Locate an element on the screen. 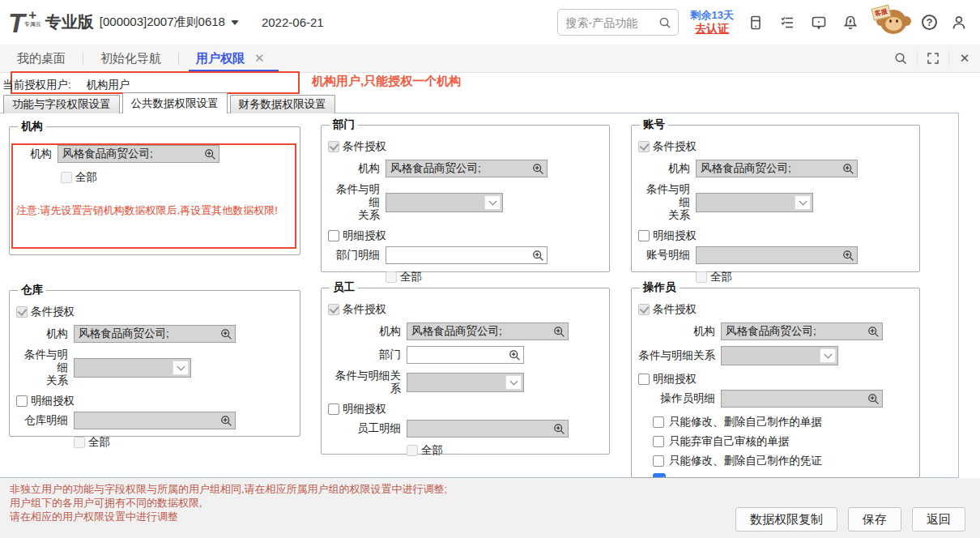  support-mascot-icon: 客服 is located at coordinates (891, 23).